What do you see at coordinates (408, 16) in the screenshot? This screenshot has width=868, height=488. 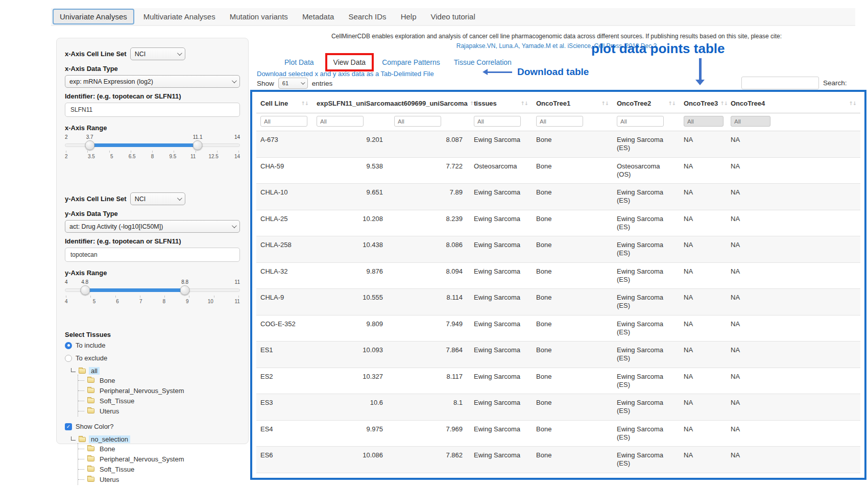 I see `nav-item-help: Help` at bounding box center [408, 16].